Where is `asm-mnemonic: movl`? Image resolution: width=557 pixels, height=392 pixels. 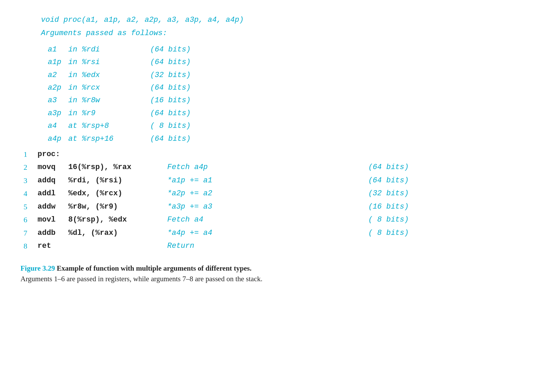 asm-mnemonic: movl is located at coordinates (51, 220).